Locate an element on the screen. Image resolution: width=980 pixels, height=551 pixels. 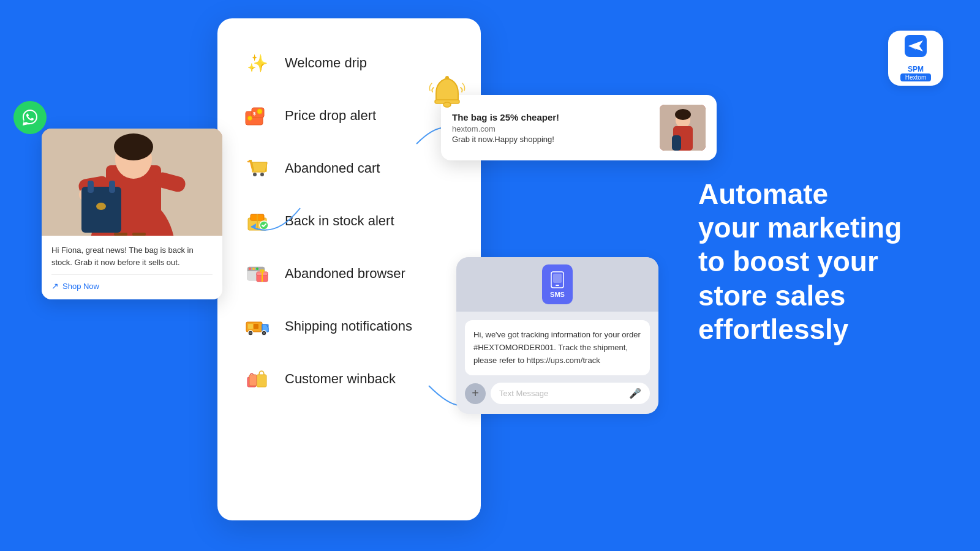
welcome-drip-icon: ✨ is located at coordinates (257, 63).